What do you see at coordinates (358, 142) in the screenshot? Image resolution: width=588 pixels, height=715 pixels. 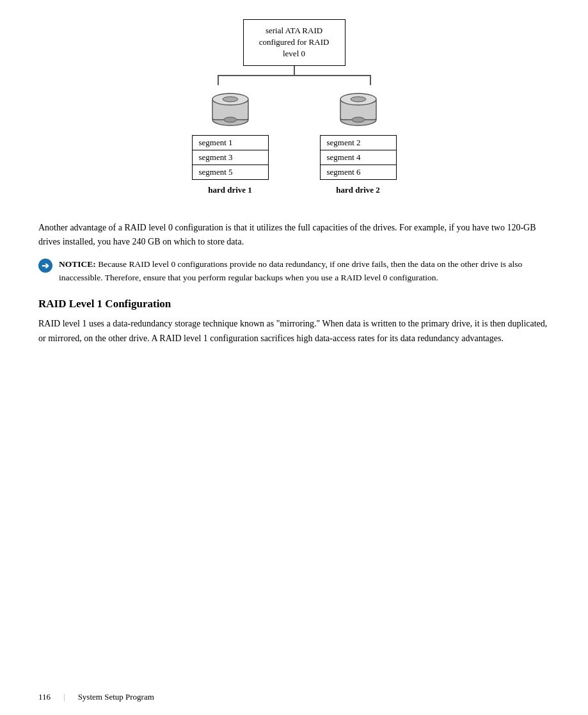 I see `segment-cell: segment 2` at bounding box center [358, 142].